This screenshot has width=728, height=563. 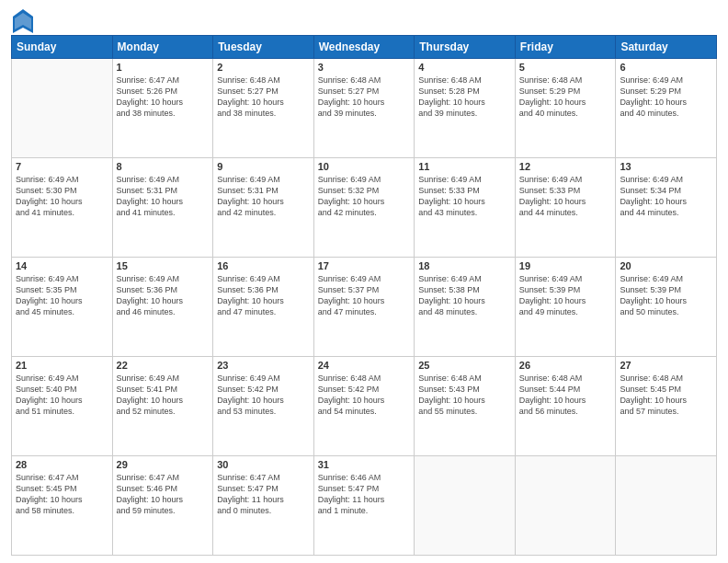 What do you see at coordinates (364, 465) in the screenshot?
I see `day-number: 31` at bounding box center [364, 465].